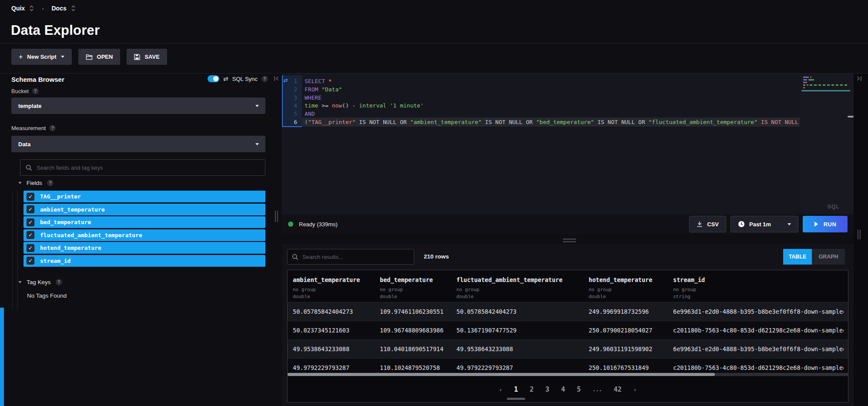 The height and width of the screenshot is (406, 868). Describe the element at coordinates (798, 257) in the screenshot. I see `tab-table: TABLE` at that location.